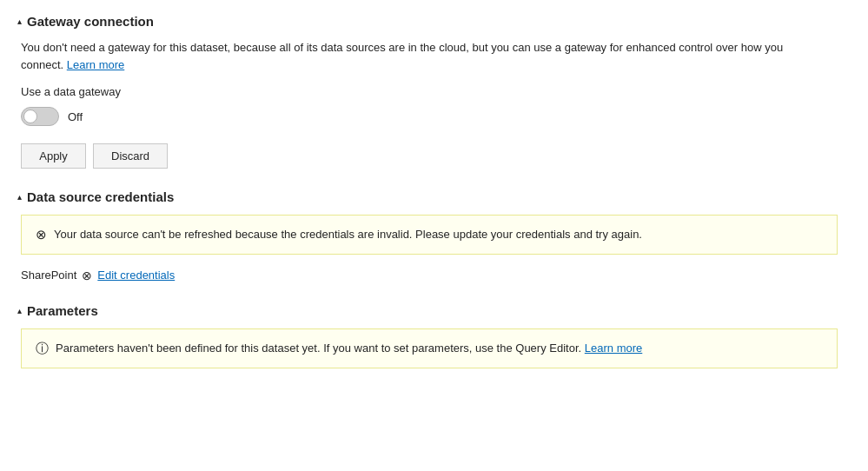 This screenshot has width=868, height=471. What do you see at coordinates (434, 249) in the screenshot?
I see `credentials-section-body: ⊗ Your data source can't be refreshed be…` at bounding box center [434, 249].